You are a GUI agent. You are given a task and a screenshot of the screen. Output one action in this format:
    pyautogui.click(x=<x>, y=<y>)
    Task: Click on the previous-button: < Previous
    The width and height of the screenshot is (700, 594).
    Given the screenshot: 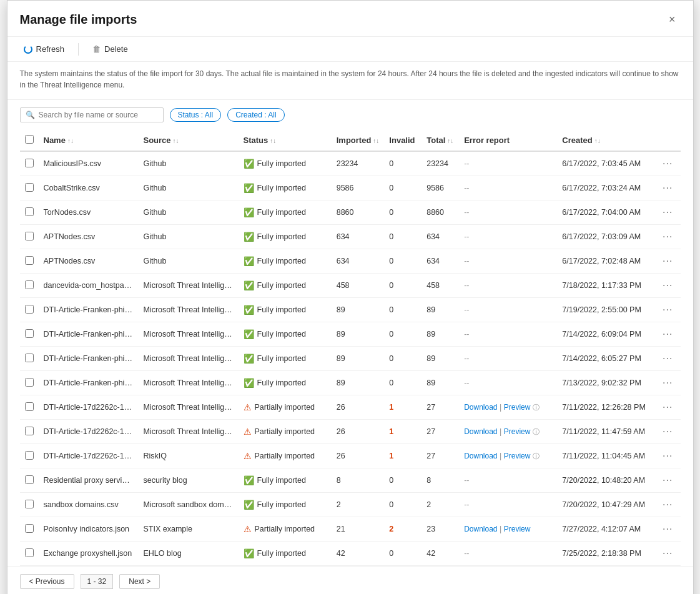 What is the action you would take?
    pyautogui.click(x=47, y=582)
    